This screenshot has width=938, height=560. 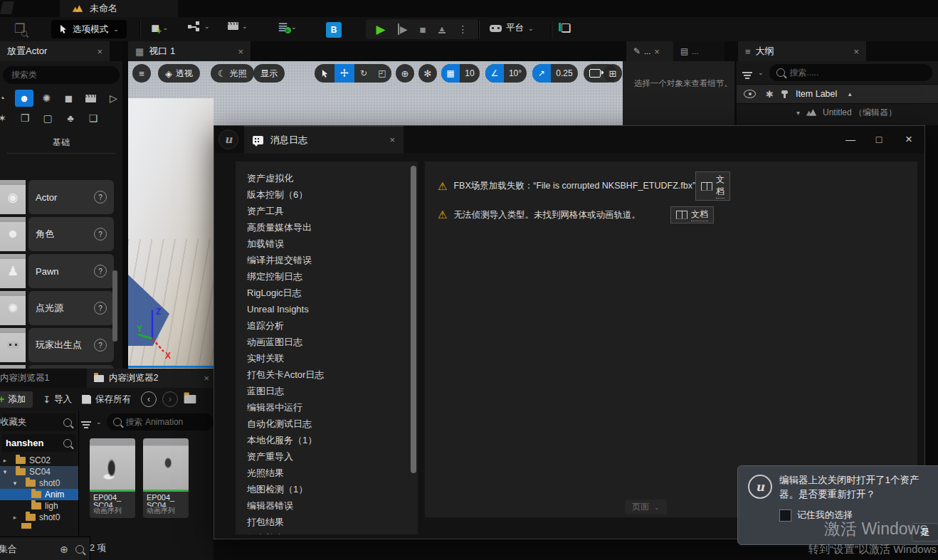 I want to click on log-category: 版本控制（6）, so click(x=327, y=195).